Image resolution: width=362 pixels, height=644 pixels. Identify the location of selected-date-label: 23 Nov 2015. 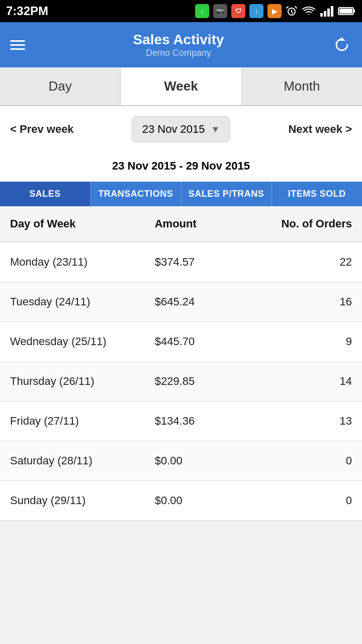
(174, 129).